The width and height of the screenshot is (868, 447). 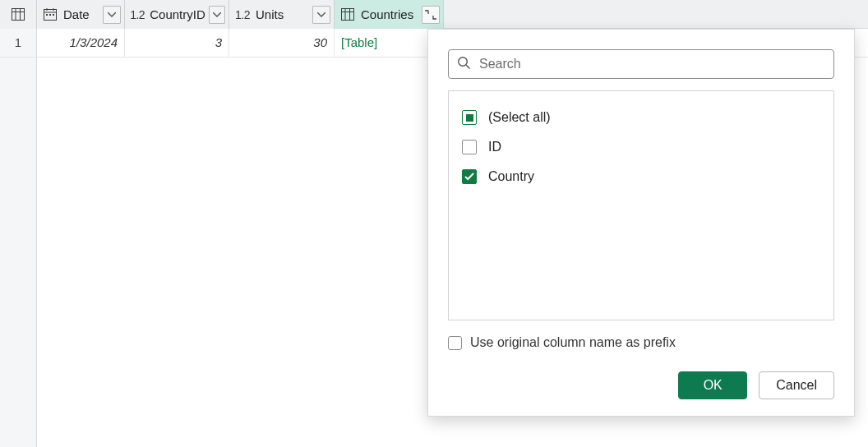 What do you see at coordinates (469, 177) in the screenshot?
I see `checkbox-checked-icon` at bounding box center [469, 177].